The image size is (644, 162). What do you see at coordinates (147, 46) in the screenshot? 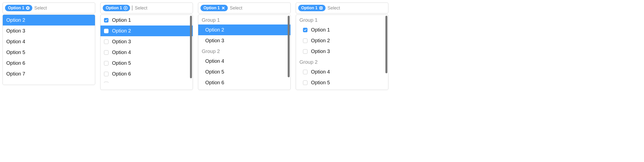
I see `select-variant-2: Option 1 Select Option 1 Option 2 Option…` at bounding box center [147, 46].